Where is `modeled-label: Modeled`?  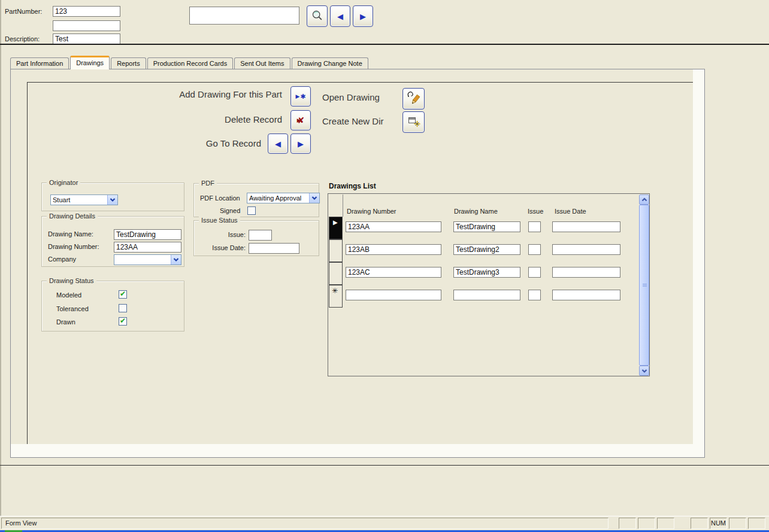
modeled-label: Modeled is located at coordinates (69, 295).